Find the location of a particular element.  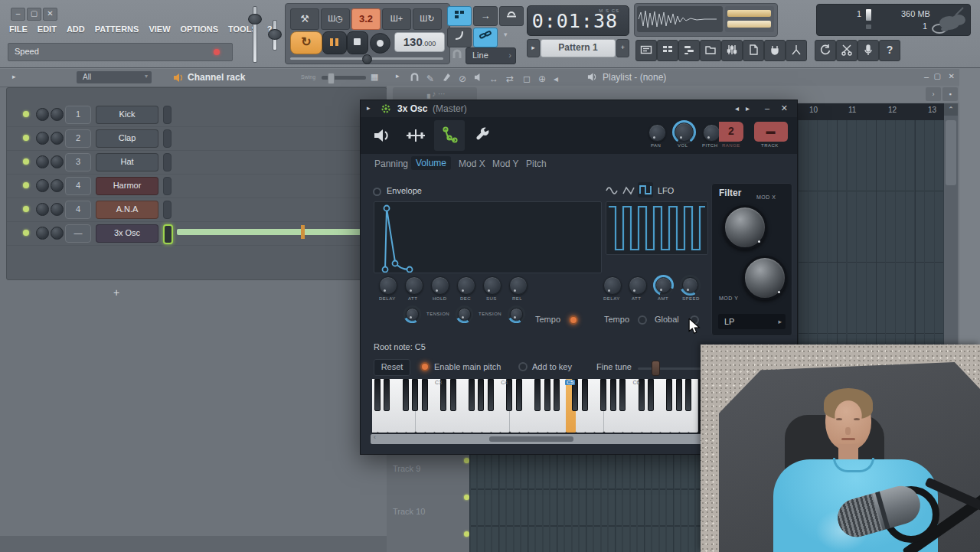

snap-selector: Line › is located at coordinates (491, 56).